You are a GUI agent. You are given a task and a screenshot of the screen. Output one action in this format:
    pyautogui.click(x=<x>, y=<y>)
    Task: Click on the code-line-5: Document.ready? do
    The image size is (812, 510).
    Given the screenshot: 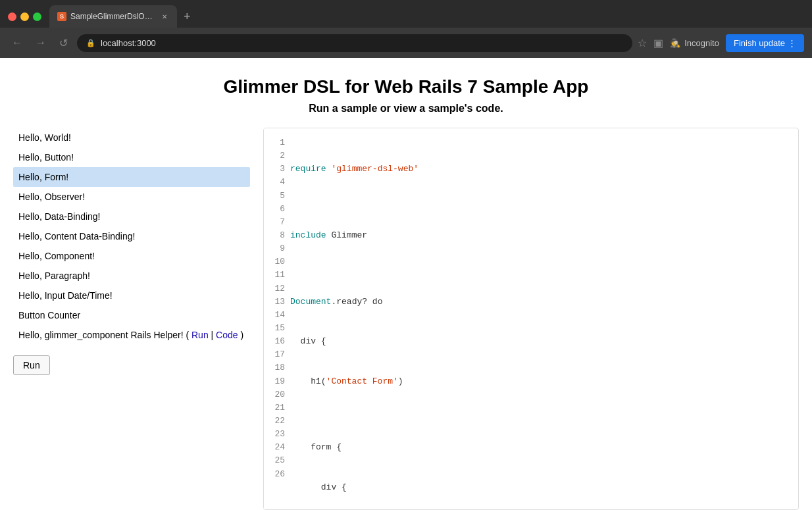 What is the action you would take?
    pyautogui.click(x=540, y=302)
    